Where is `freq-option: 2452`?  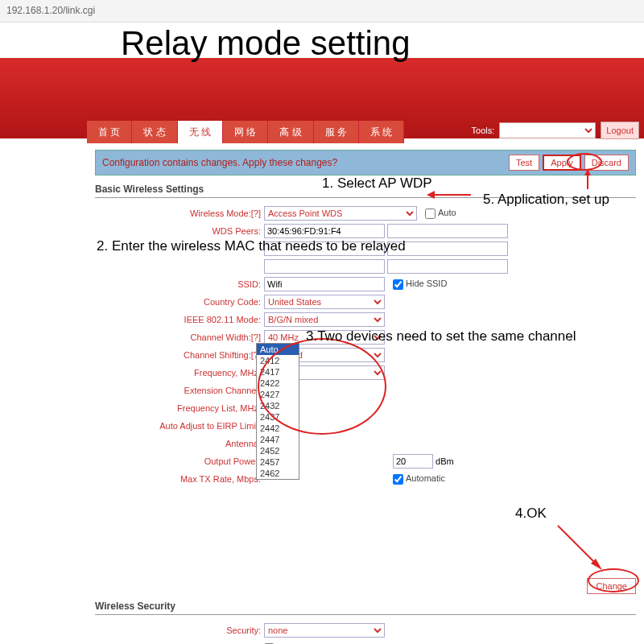 freq-option: 2452 is located at coordinates (278, 451).